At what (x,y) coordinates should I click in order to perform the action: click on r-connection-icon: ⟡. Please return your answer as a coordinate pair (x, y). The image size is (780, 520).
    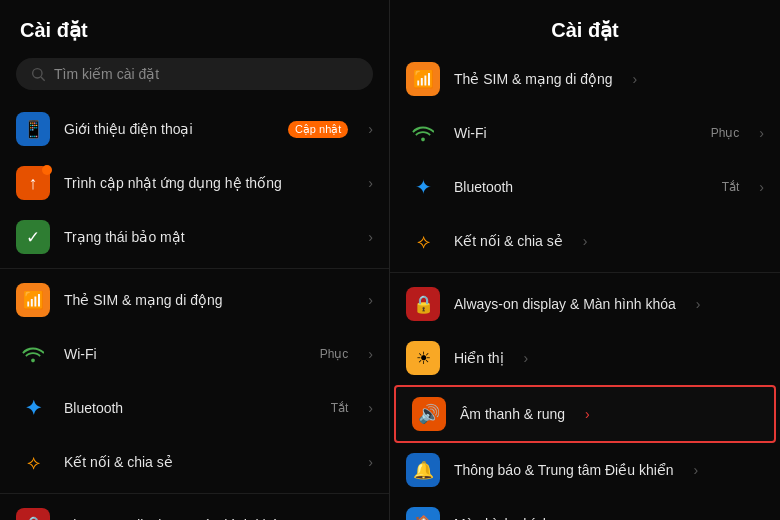
    Looking at the image, I should click on (423, 241).